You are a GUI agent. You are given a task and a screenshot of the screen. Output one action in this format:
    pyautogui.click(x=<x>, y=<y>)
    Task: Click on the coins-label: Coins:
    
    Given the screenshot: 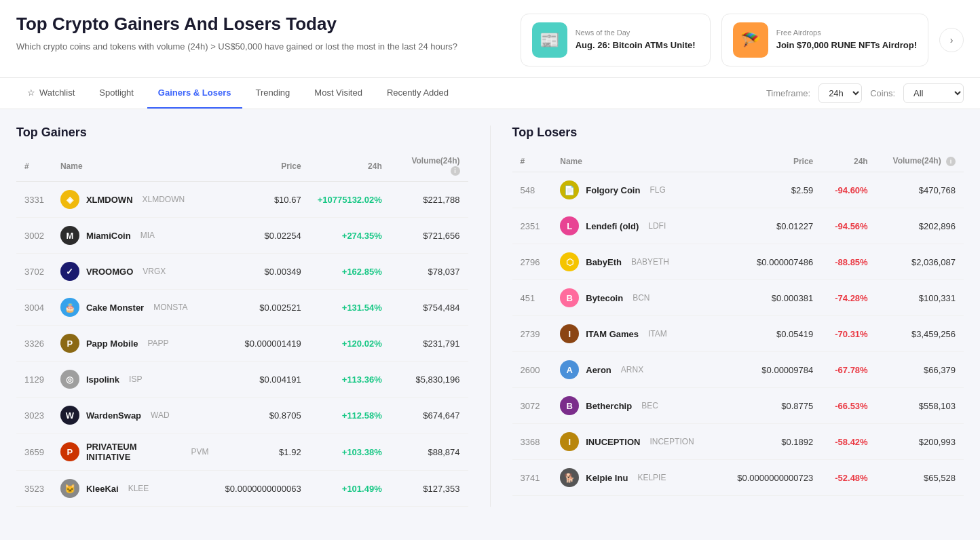 What is the action you would take?
    pyautogui.click(x=882, y=94)
    